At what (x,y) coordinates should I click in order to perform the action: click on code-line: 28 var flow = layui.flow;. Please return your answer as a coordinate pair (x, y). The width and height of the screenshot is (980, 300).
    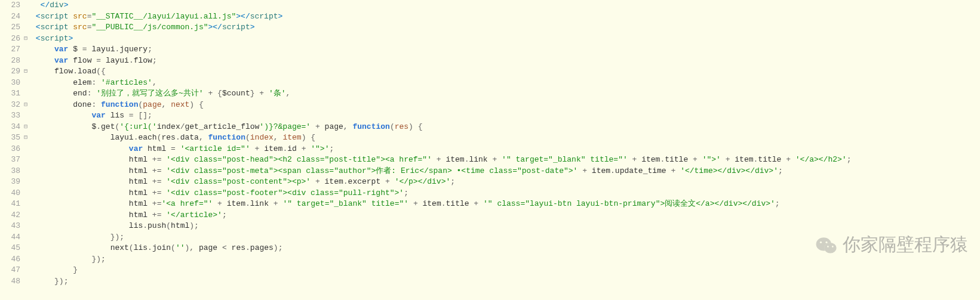
    Looking at the image, I should click on (490, 61).